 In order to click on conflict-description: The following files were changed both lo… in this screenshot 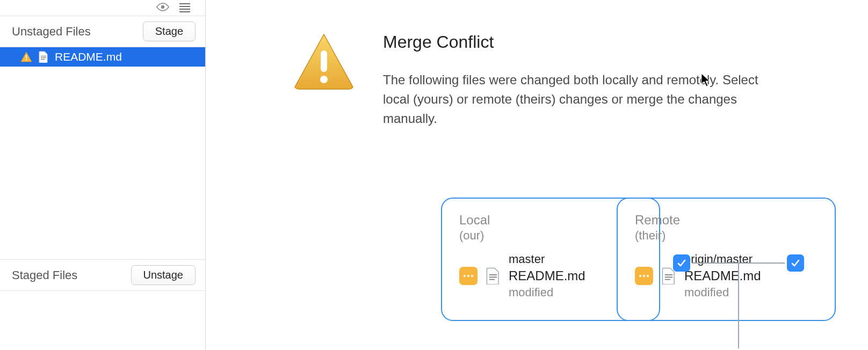, I will do `click(571, 99)`.